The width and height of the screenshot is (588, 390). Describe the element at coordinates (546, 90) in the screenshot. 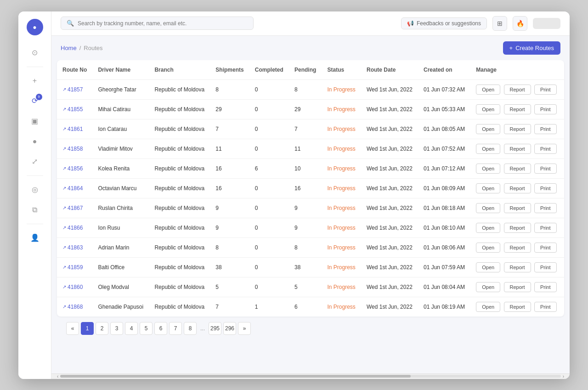

I see `print-button-0: Print` at that location.